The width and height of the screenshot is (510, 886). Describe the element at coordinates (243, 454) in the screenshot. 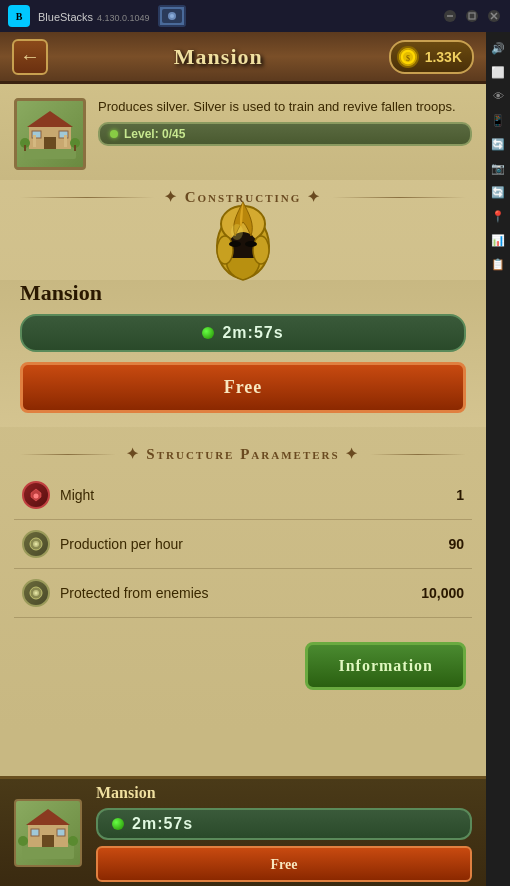

I see `structure-params-divider: ✦ Structure Parameters ✦` at that location.